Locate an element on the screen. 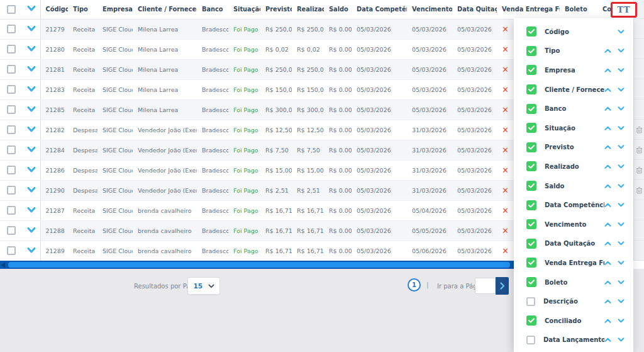  col-header-venda-entrega-futura: Venda Entrega Futura is located at coordinates (528, 9).